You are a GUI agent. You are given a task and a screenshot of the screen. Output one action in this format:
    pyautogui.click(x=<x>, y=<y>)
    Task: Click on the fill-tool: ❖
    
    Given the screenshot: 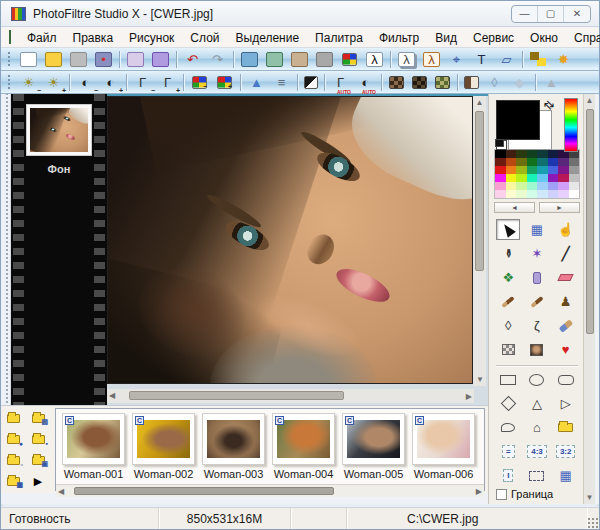 What is the action you would take?
    pyautogui.click(x=508, y=278)
    